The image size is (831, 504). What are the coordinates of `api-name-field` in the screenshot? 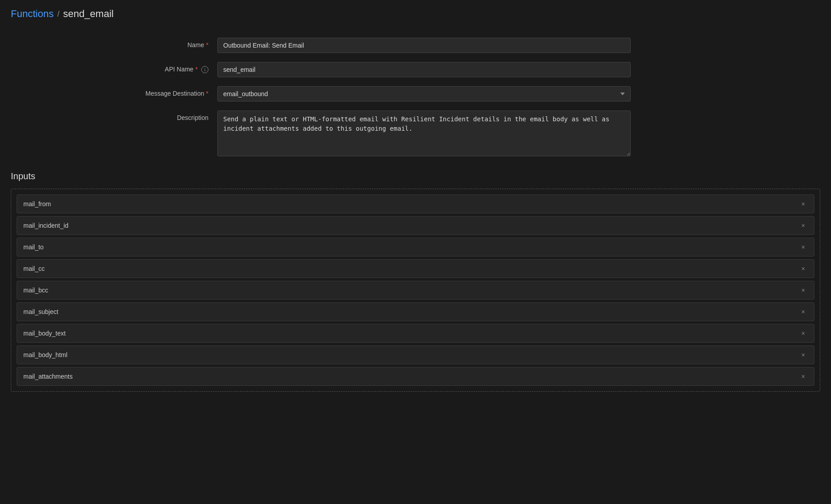 It's located at (424, 70).